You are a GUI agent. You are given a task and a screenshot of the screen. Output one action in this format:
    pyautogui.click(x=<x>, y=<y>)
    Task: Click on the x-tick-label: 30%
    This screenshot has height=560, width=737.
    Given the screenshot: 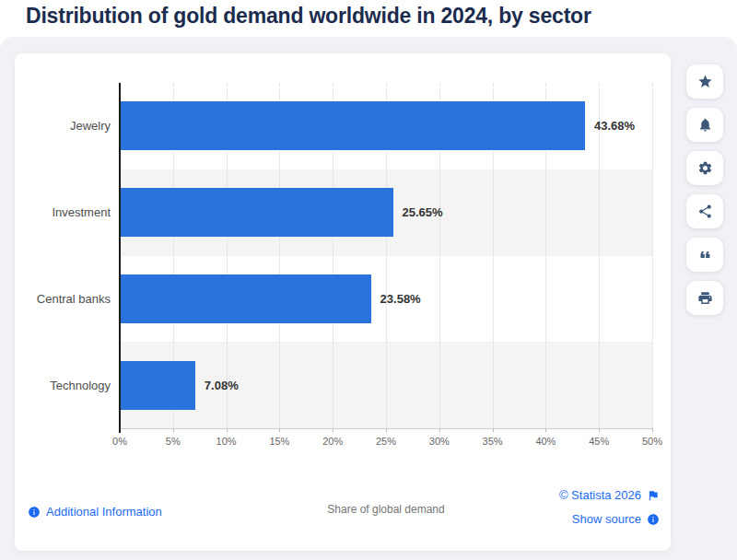 What is the action you would take?
    pyautogui.click(x=439, y=441)
    